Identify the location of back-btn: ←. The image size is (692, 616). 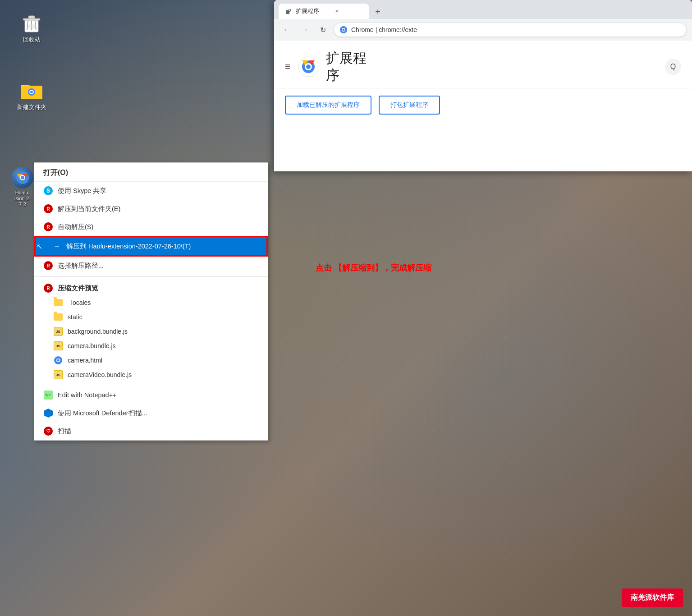
(287, 30).